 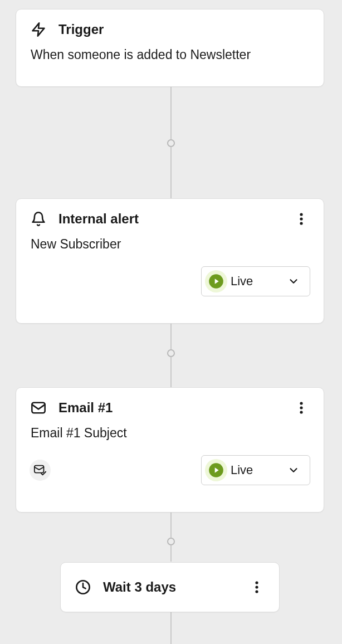 I want to click on email-1-card-menu-button, so click(x=301, y=408).